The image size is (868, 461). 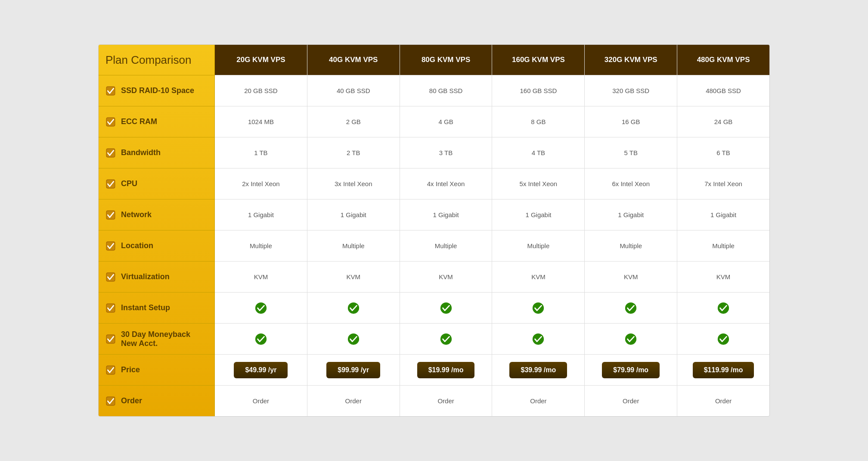 I want to click on plan-cell-5-6: KVM, so click(x=723, y=277).